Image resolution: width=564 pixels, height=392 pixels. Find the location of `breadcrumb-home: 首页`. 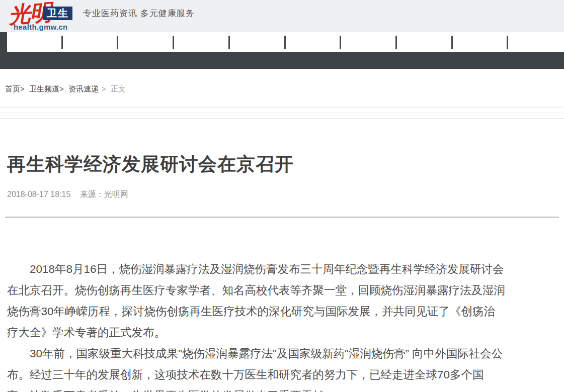

breadcrumb-home: 首页 is located at coordinates (13, 88).